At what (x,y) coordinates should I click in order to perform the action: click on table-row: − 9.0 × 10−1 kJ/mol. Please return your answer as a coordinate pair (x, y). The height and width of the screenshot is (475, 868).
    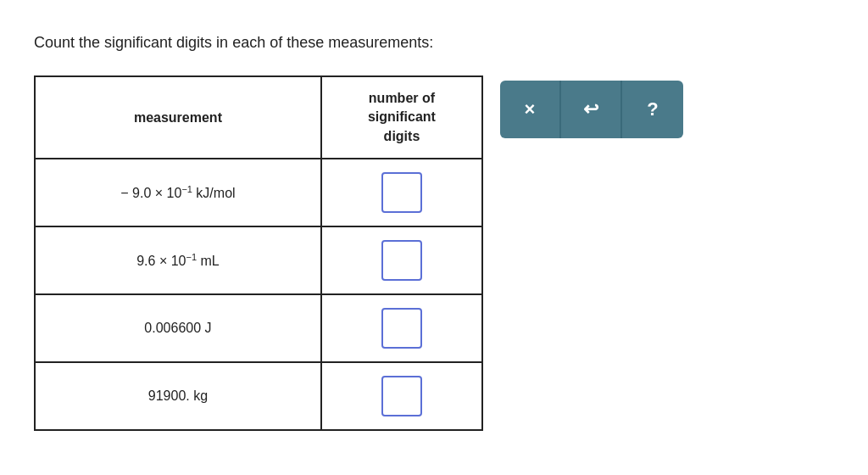
    Looking at the image, I should click on (259, 193).